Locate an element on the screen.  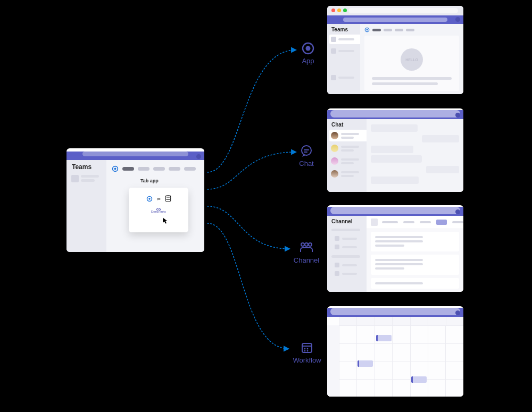
browser-titlebar is located at coordinates (395, 11).